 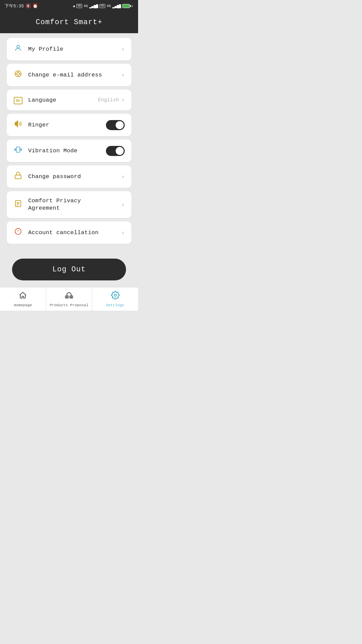 I want to click on settings-icon, so click(x=115, y=297).